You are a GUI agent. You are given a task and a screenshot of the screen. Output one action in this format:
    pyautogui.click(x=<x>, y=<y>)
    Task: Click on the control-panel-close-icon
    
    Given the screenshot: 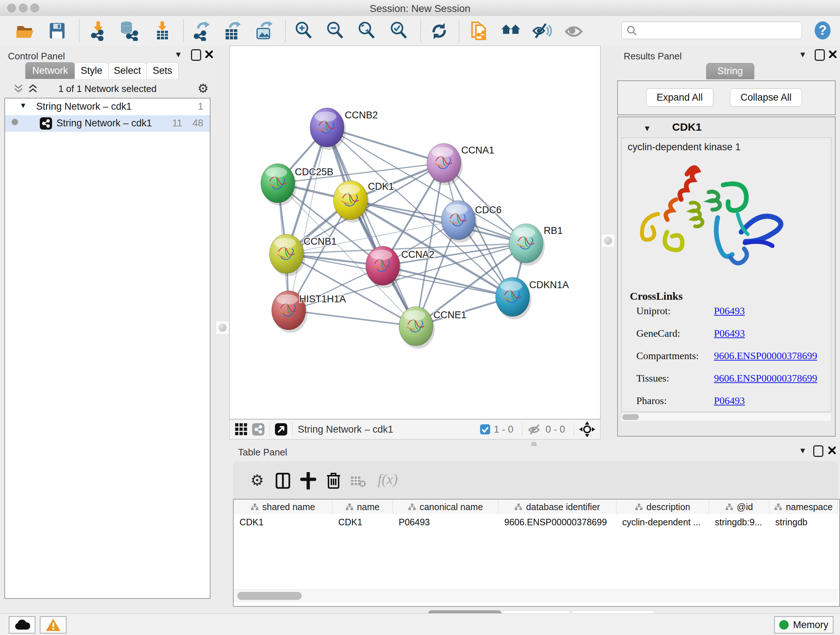 What is the action you would take?
    pyautogui.click(x=209, y=54)
    